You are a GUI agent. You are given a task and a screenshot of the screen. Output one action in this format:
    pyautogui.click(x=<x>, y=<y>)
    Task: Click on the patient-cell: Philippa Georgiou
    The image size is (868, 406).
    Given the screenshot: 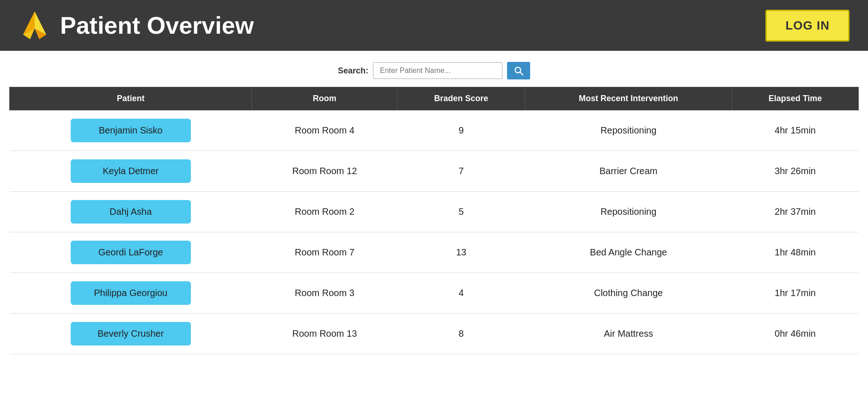 What is the action you would take?
    pyautogui.click(x=131, y=293)
    